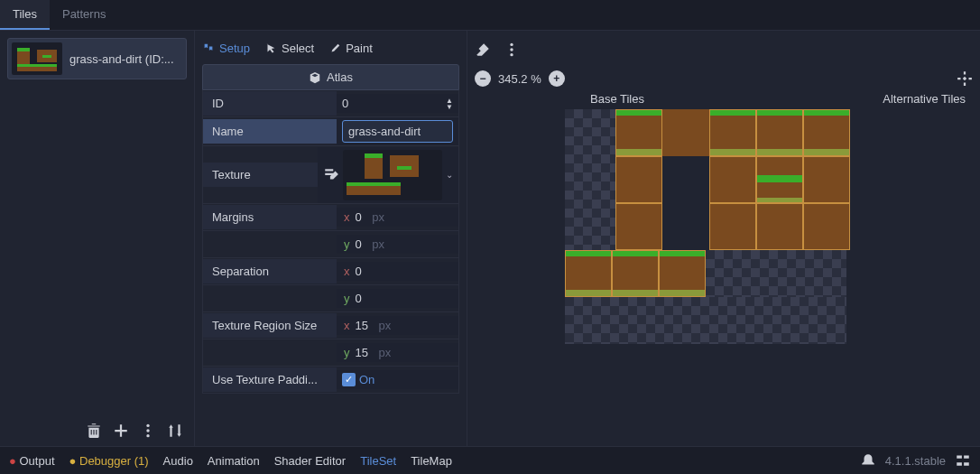 This screenshot has width=980, height=474. What do you see at coordinates (397, 298) in the screenshot?
I see `sep-y-field: y0` at bounding box center [397, 298].